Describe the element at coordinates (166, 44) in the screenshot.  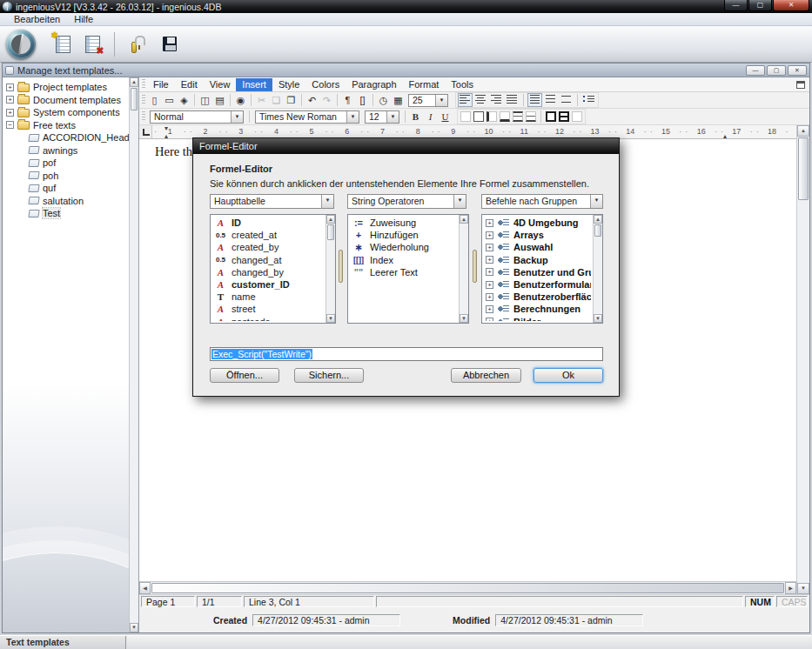
I see `save-button` at that location.